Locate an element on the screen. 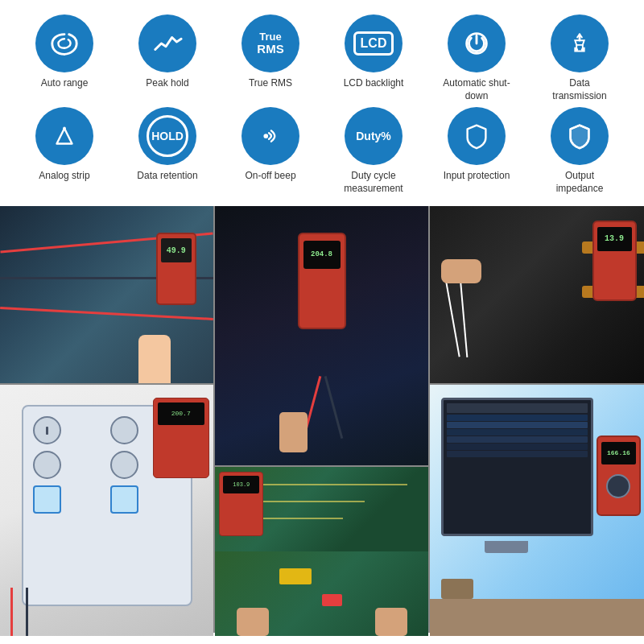 This screenshot has height=644, width=644. photo-pipe-meter: 13.9 is located at coordinates (537, 295).